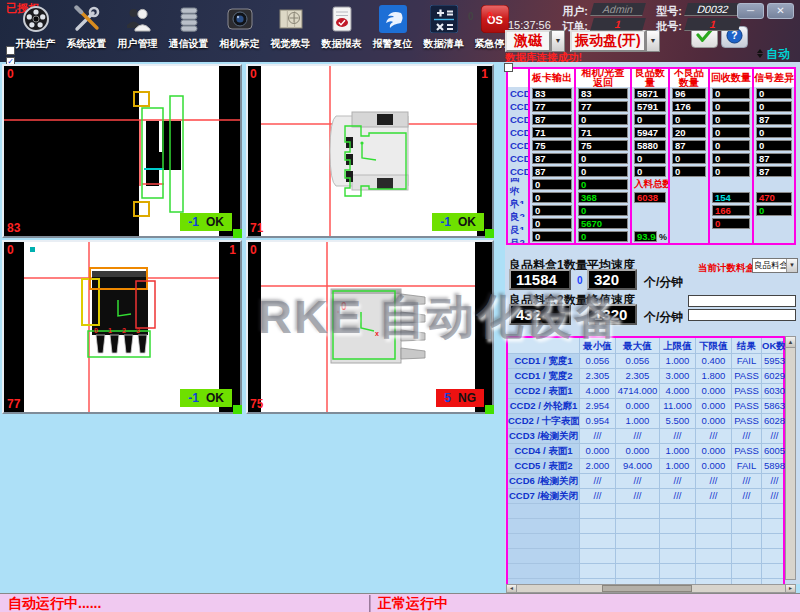 This screenshot has height=612, width=800. Describe the element at coordinates (646, 362) in the screenshot. I see `table-row: CCD1 / 宽度10.0560.0561.0000.400FAIL5953` at that location.